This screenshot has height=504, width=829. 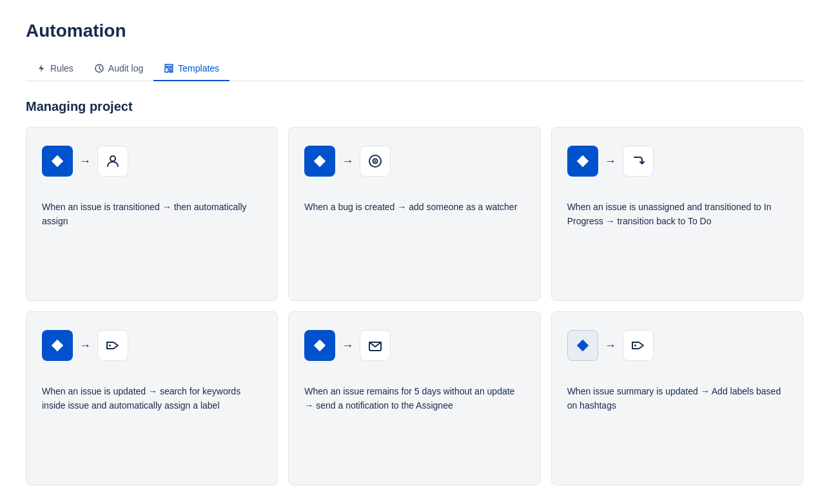 I want to click on card-5-icons: →, so click(x=414, y=345).